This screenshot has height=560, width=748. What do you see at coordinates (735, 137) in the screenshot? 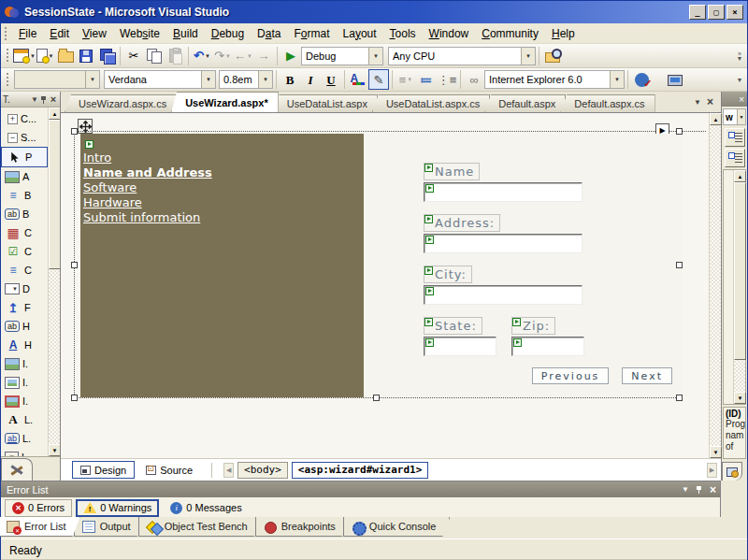
I see `categorized-view-button` at bounding box center [735, 137].